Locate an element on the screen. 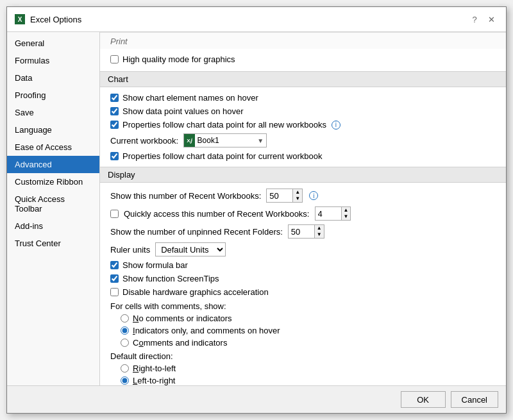 This screenshot has width=513, height=420. workbook-excel-icon: Xⅉ is located at coordinates (189, 140).